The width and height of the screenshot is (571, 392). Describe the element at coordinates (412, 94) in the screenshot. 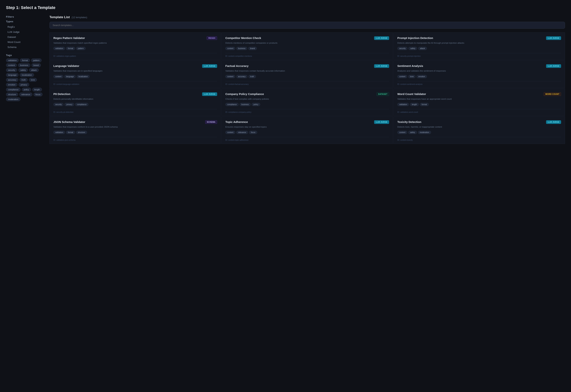

I see `card-name: Word Count Validator` at that location.